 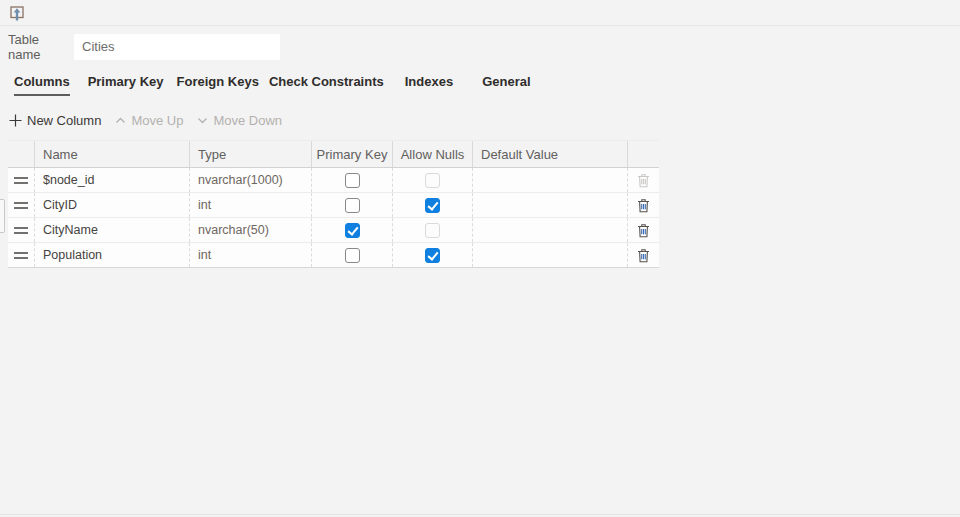 What do you see at coordinates (54, 120) in the screenshot?
I see `new-column-button: New Column` at bounding box center [54, 120].